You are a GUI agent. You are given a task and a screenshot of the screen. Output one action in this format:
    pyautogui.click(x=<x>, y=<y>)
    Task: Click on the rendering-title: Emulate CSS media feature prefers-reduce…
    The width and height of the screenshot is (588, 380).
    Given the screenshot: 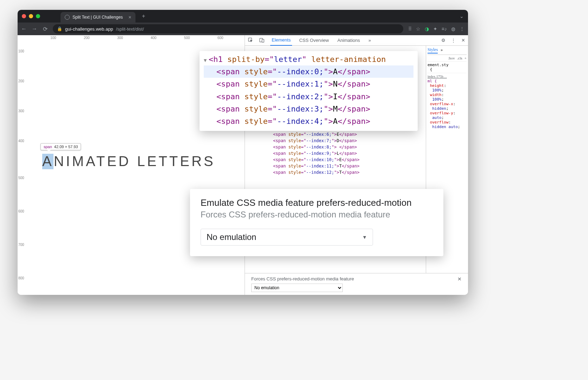 What is the action you would take?
    pyautogui.click(x=317, y=203)
    